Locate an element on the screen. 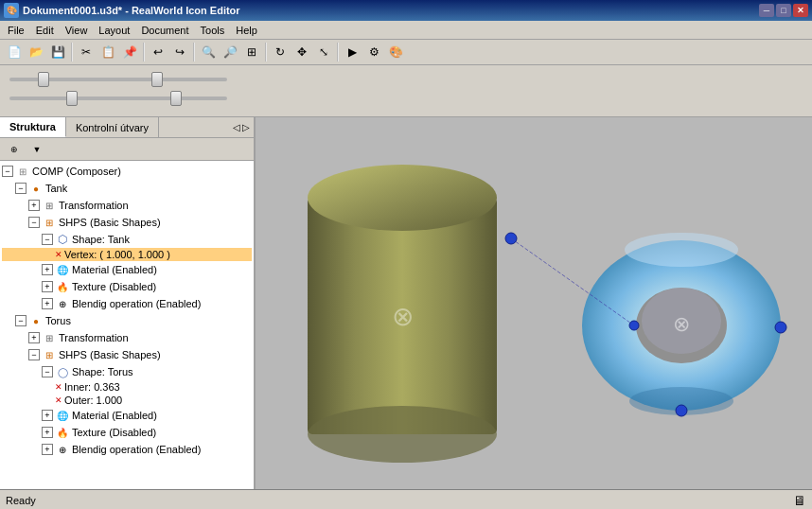 The width and height of the screenshot is (812, 509). open-icon: 📂 is located at coordinates (36, 52).